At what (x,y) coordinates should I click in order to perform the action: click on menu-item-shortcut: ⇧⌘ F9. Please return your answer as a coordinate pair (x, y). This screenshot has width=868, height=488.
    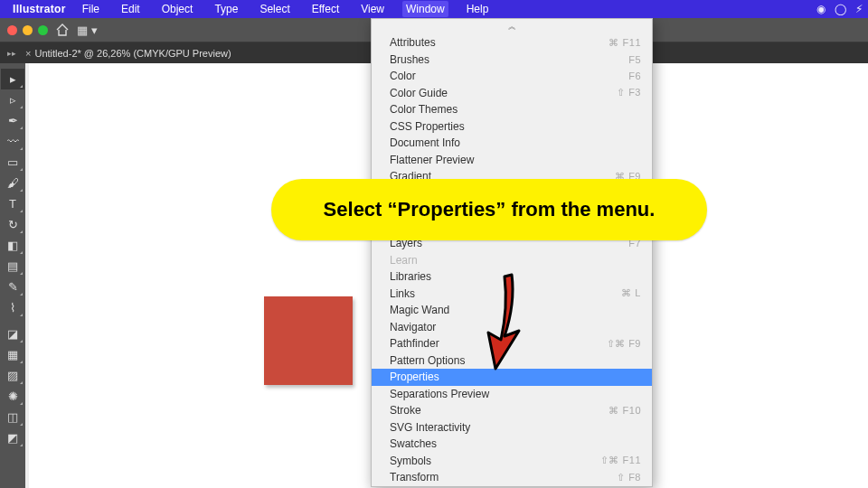
    Looking at the image, I should click on (624, 343).